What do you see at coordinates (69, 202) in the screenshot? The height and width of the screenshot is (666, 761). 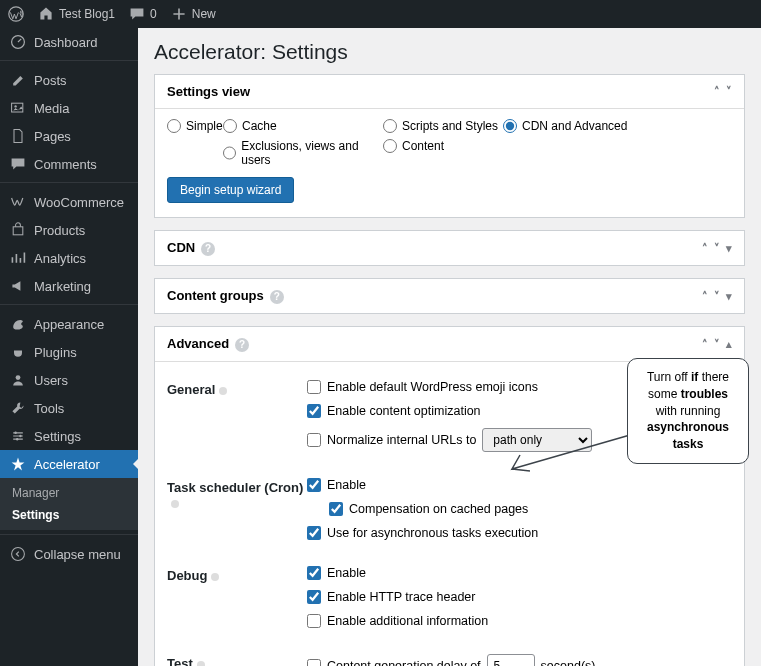 I see `sidebar-item-woocommerce: WooCommerce` at bounding box center [69, 202].